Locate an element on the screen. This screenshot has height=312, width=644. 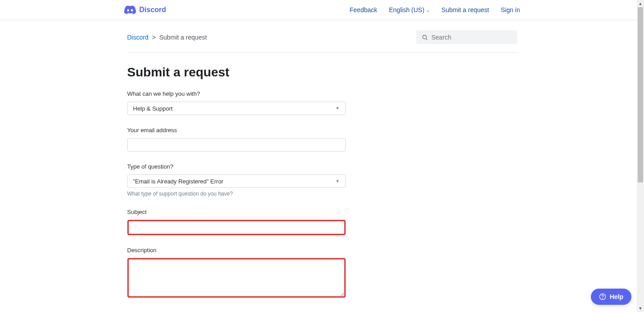
nav-language-label: English (US) is located at coordinates (407, 10).